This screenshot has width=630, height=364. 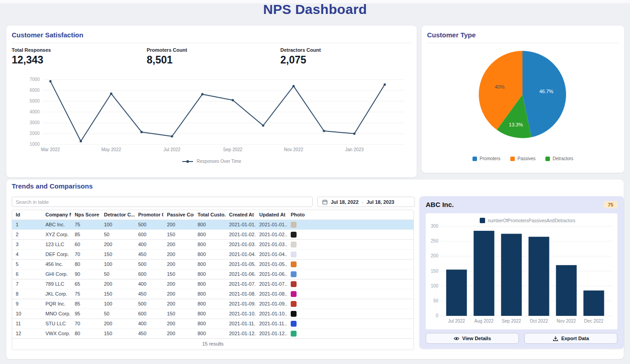 I want to click on table-row: 2XYZ Corp.85506001508002021-01-02...2021…, so click(x=213, y=234).